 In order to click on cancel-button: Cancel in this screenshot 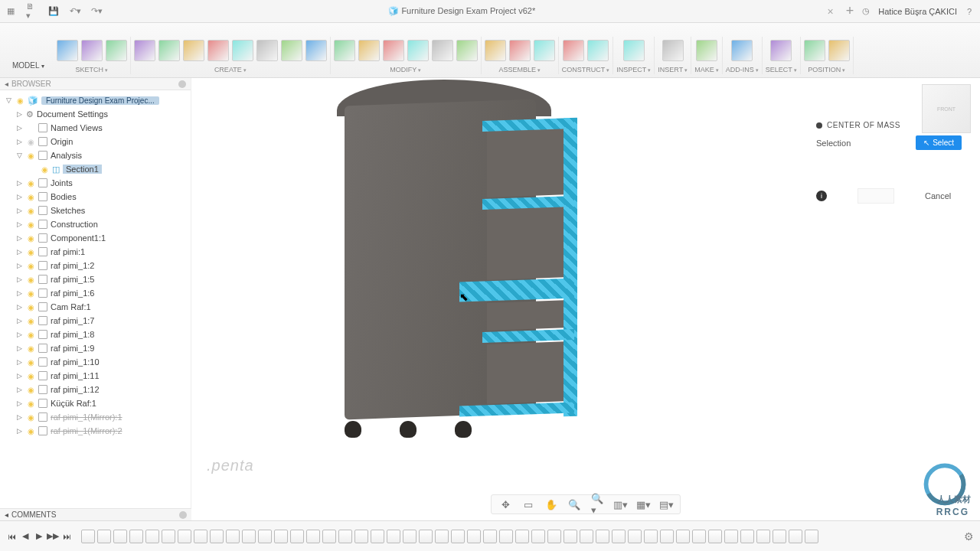, I will do `click(938, 196)`.